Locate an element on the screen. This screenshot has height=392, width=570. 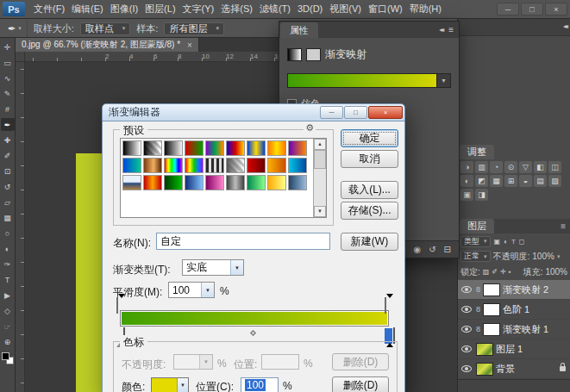
menu-item-4: 图层(L) is located at coordinates (160, 9).